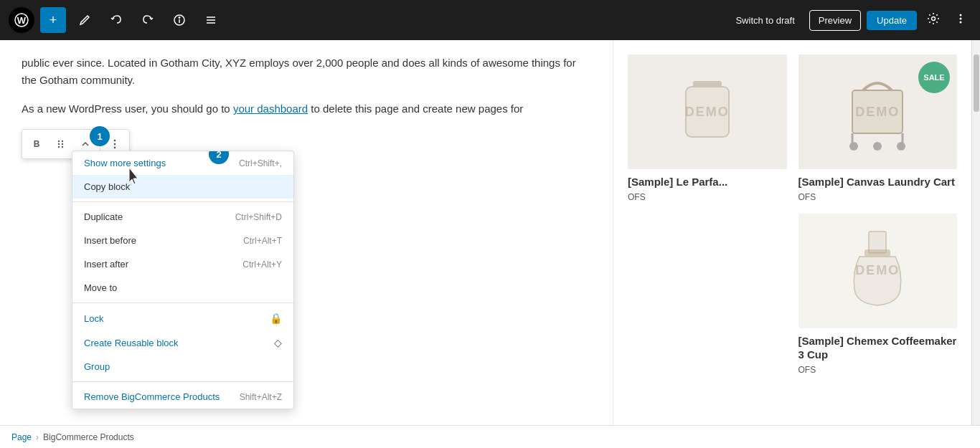 Image resolution: width=980 pixels, height=448 pixels. Describe the element at coordinates (707, 128) in the screenshot. I see `product-card-1: DEMO [Sample] Le Parfa... OFS` at that location.